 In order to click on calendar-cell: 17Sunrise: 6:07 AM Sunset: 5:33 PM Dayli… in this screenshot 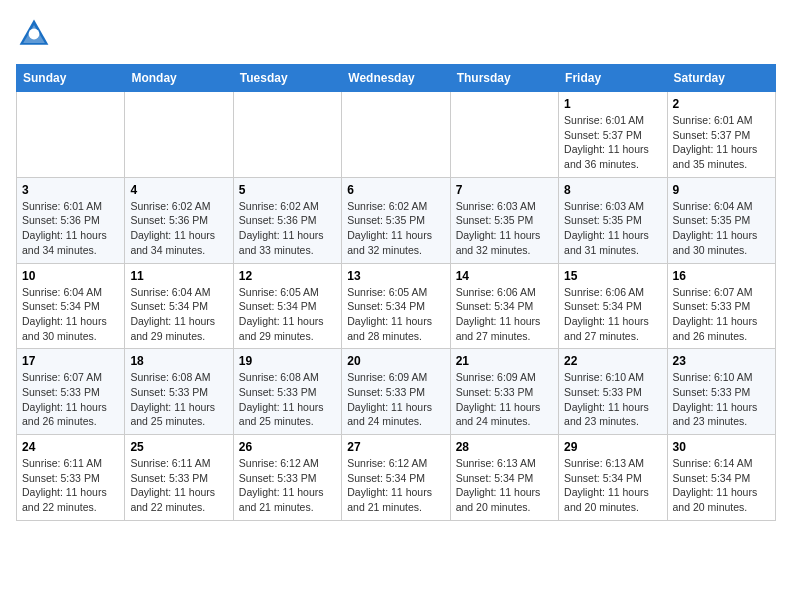, I will do `click(71, 392)`.